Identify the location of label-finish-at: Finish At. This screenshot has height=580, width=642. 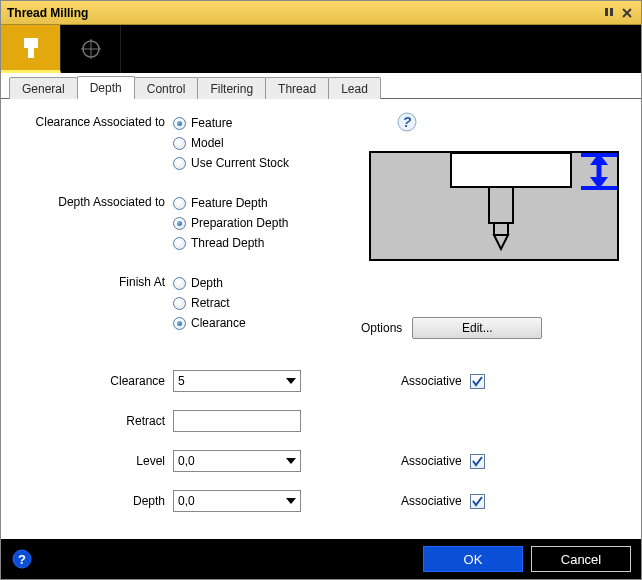
(98, 281).